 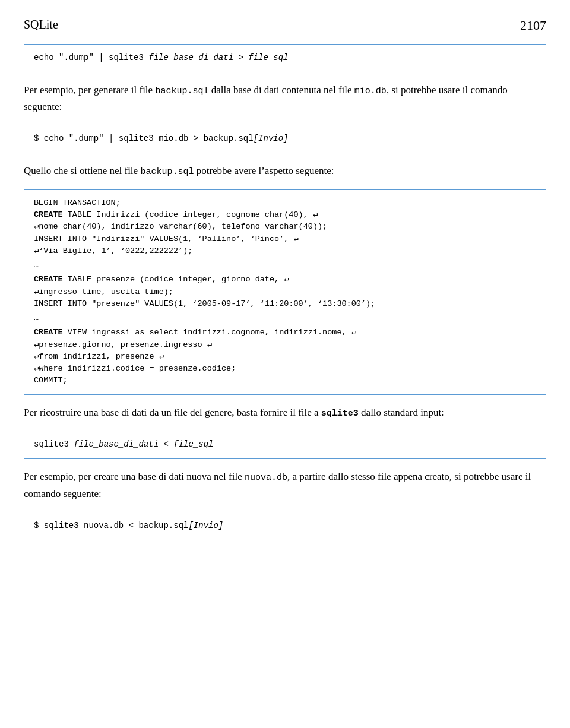 What do you see at coordinates (285, 333) in the screenshot?
I see `code-line: CREATE VIEW ingressi as select indirizzi…` at bounding box center [285, 333].